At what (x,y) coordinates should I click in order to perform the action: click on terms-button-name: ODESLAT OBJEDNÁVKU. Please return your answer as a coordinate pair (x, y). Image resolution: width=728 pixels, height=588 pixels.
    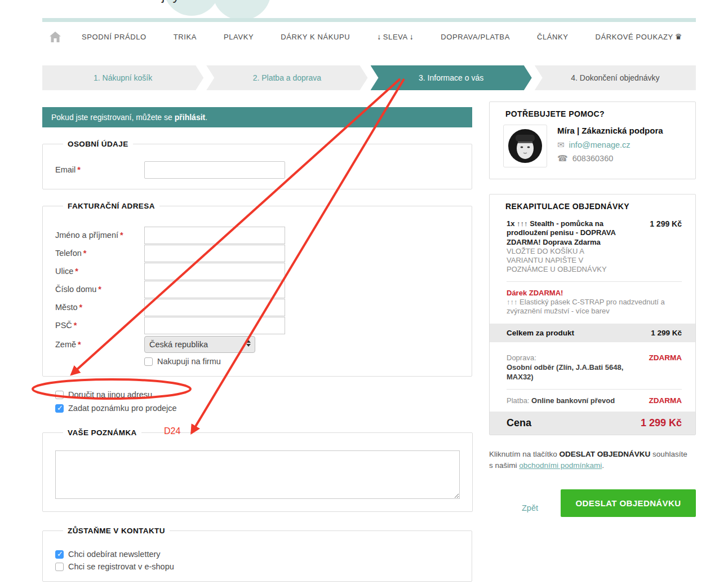
    Looking at the image, I should click on (605, 454).